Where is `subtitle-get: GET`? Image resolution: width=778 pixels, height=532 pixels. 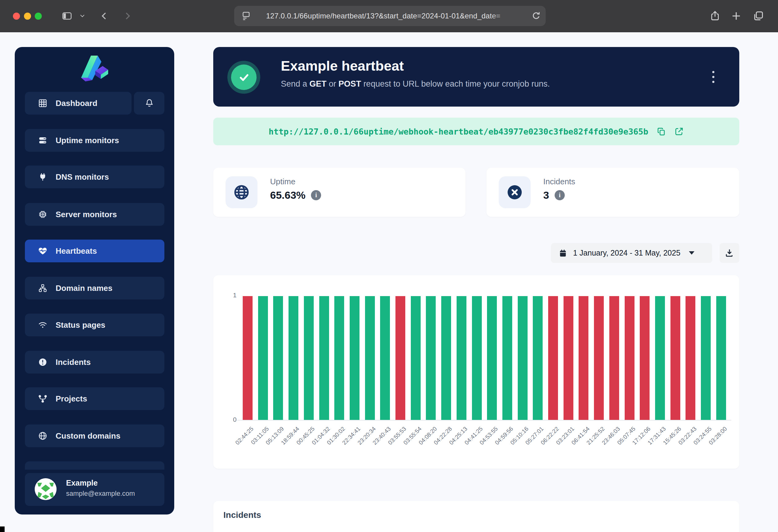
subtitle-get: GET is located at coordinates (318, 84).